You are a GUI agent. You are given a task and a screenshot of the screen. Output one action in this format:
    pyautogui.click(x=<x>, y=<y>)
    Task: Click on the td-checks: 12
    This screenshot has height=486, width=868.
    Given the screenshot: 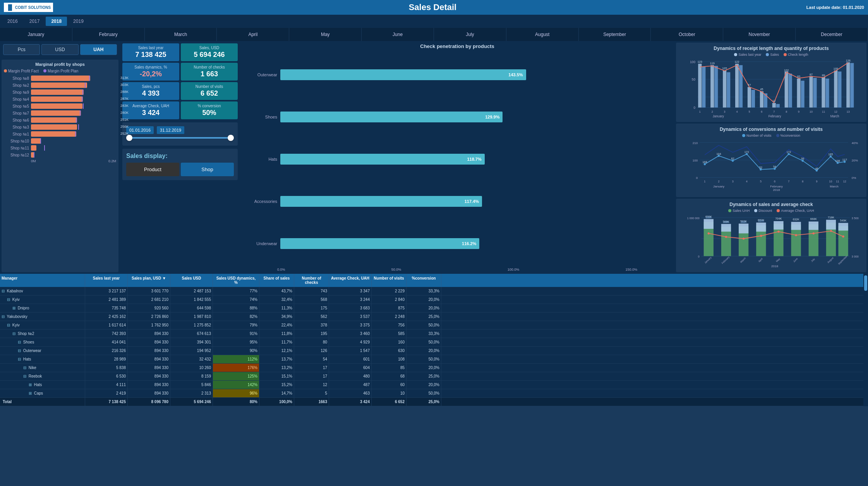 What is the action you would take?
    pyautogui.click(x=312, y=385)
    